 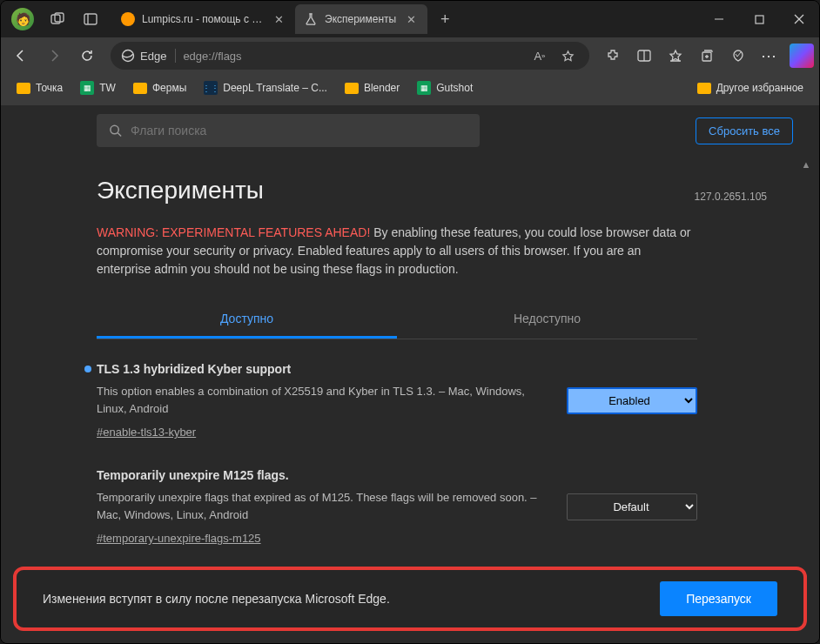 I want to click on bookmark-blender: Blender, so click(x=373, y=88).